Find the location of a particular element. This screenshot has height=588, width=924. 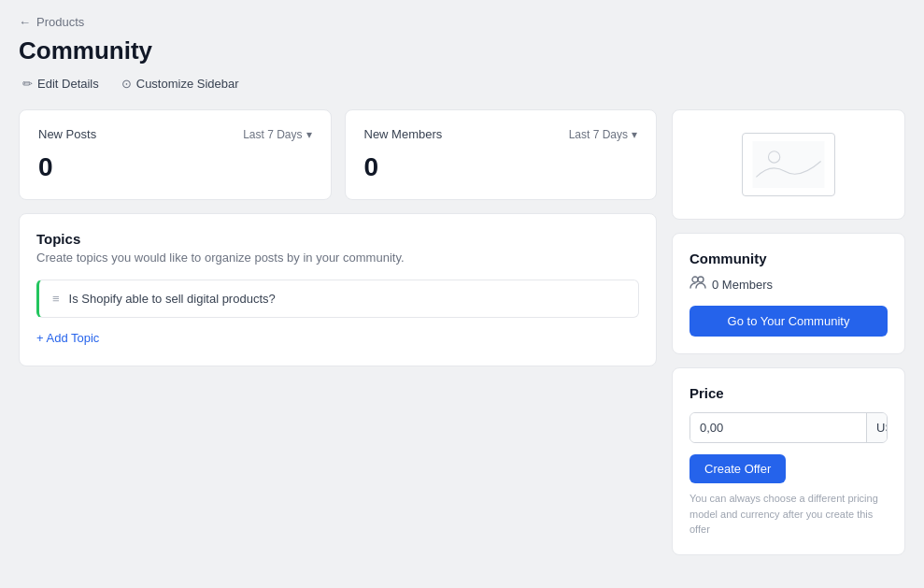

chevron-down-icon-2: ▾ is located at coordinates (634, 135).